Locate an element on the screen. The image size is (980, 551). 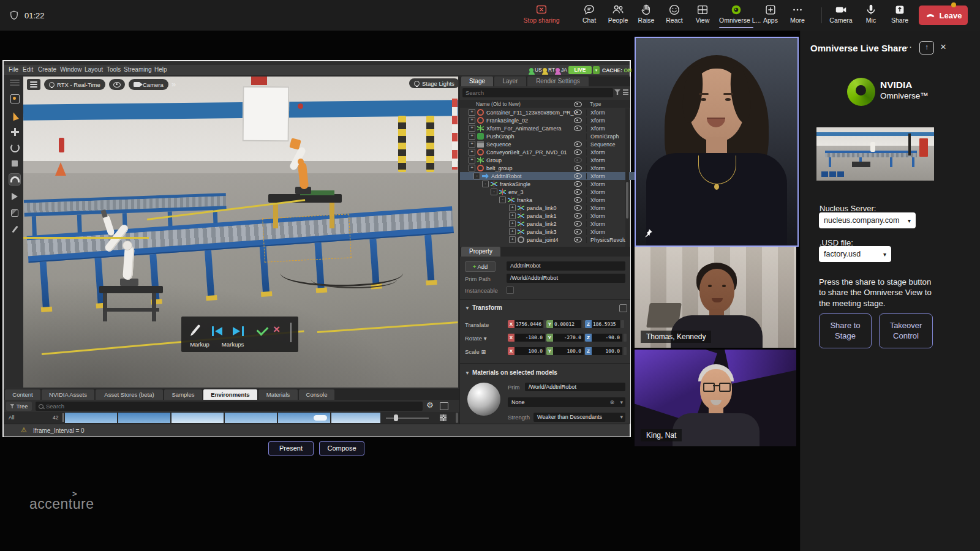
scale-y: Y100.0 is located at coordinates (567, 351).